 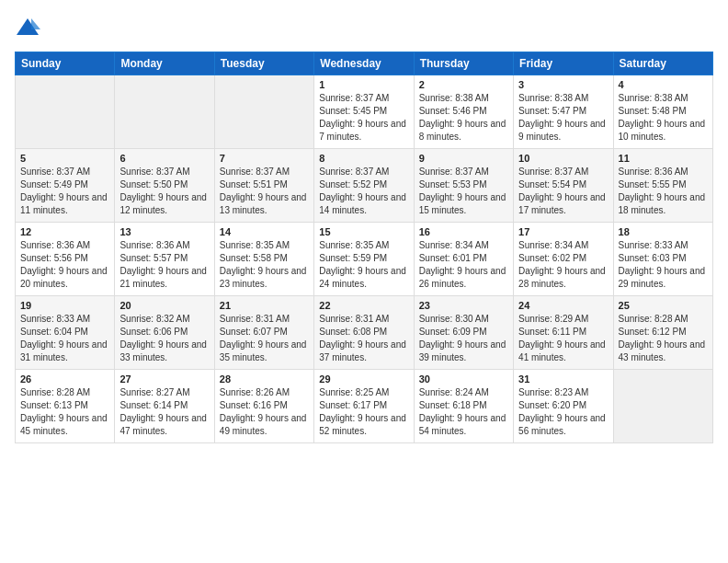 I want to click on day-info: Sunrise: 8:23 AM Sunset: 6:20 PM Dayligh…, so click(x=563, y=412).